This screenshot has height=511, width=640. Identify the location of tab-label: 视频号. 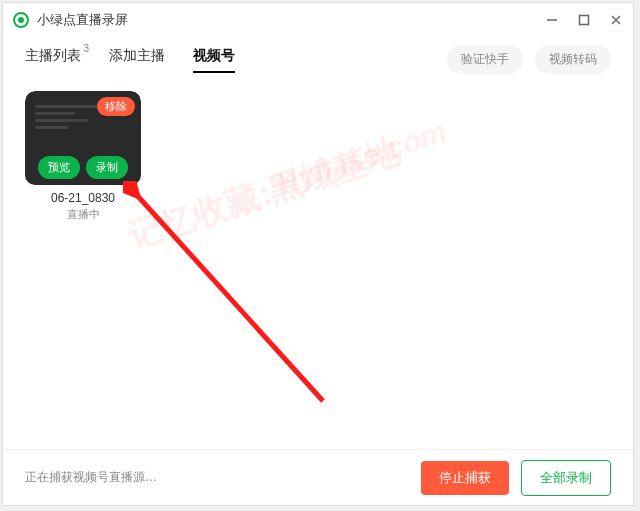
(214, 55).